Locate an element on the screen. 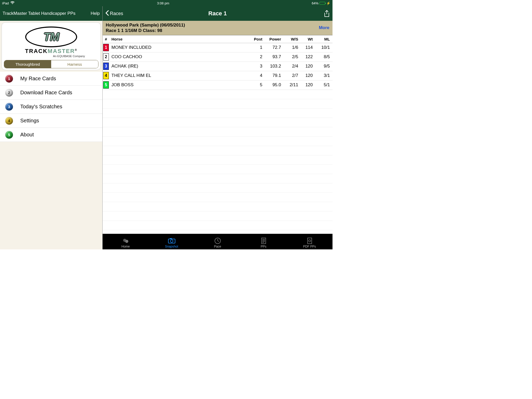  wifi-icon is located at coordinates (12, 3).